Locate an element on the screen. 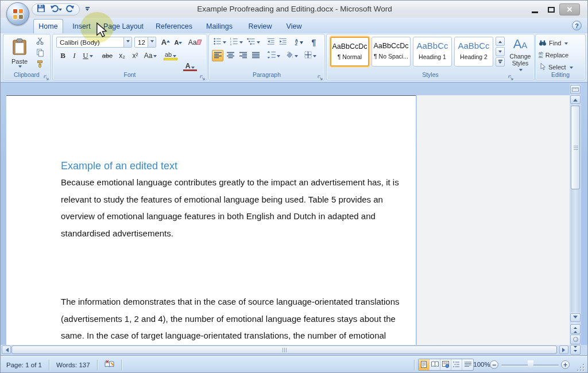  help-button: ? is located at coordinates (577, 25).